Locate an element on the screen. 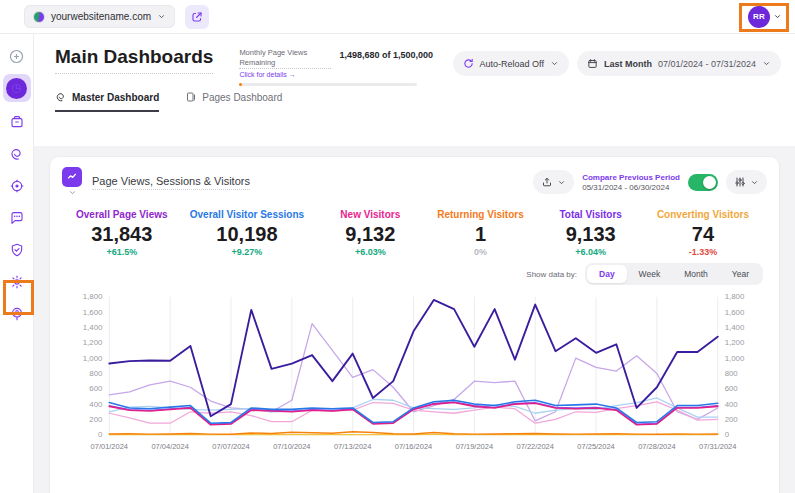 The height and width of the screenshot is (493, 795). calendar-icon is located at coordinates (592, 64).